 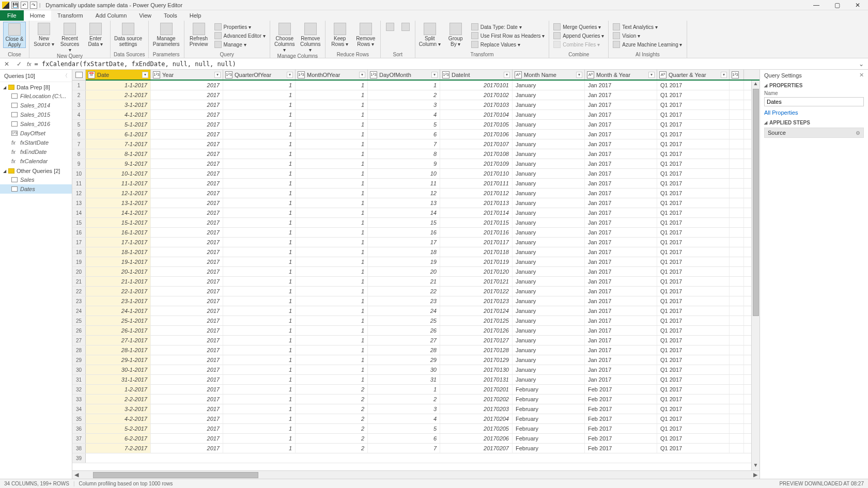 I want to click on cell: 20170115, so click(x=476, y=223).